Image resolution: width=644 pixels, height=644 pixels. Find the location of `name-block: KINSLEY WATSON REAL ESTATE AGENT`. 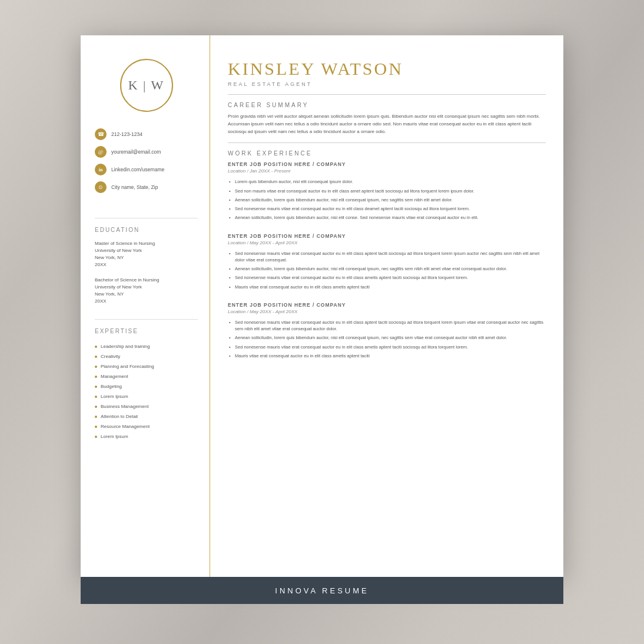

name-block: KINSLEY WATSON REAL ESTATE AGENT is located at coordinates (387, 73).